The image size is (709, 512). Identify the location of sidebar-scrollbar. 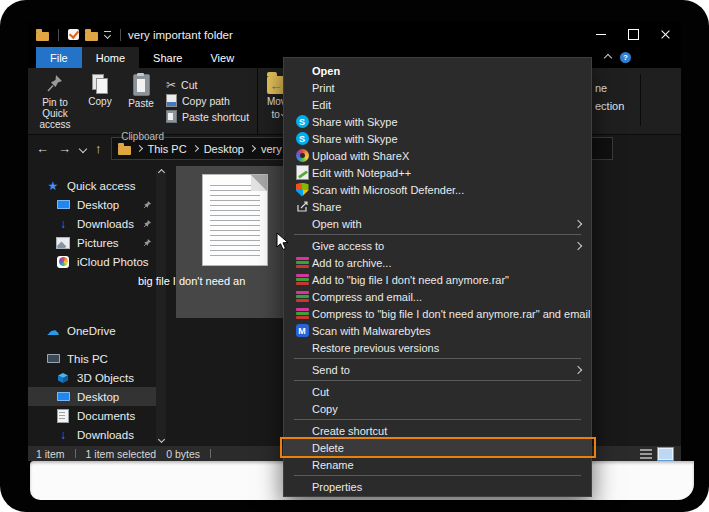
(161, 306).